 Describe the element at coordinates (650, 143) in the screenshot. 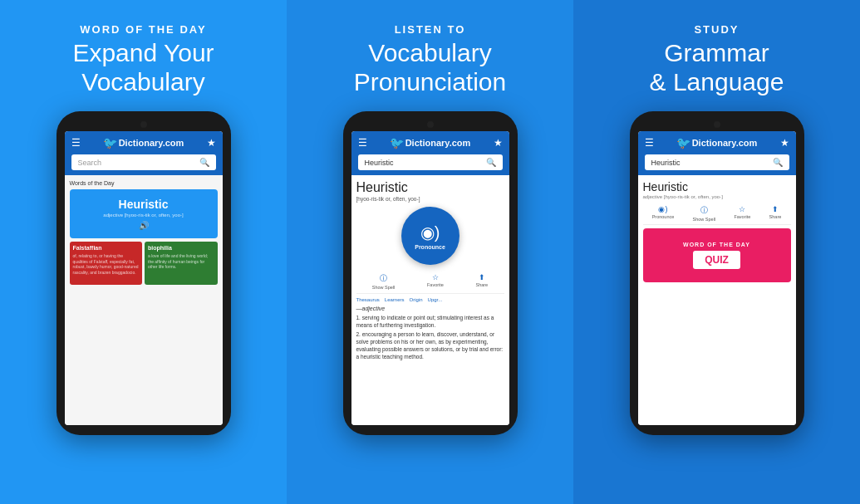

I see `hamburger-icon-3: ☰` at that location.